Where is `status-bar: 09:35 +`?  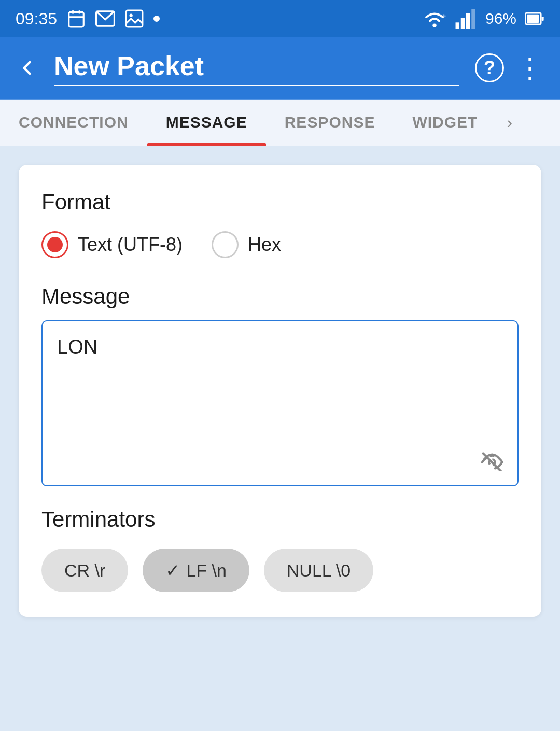 status-bar: 09:35 + is located at coordinates (280, 19).